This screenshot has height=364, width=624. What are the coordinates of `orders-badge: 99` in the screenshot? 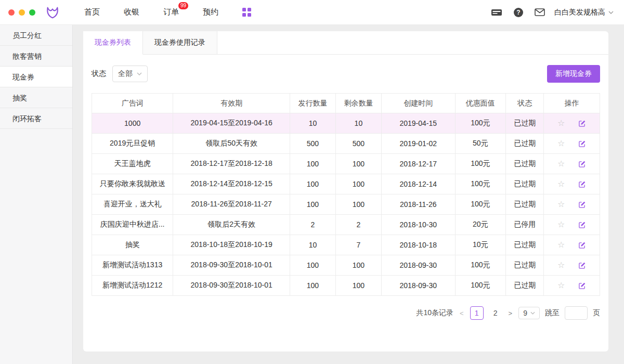 It's located at (183, 6).